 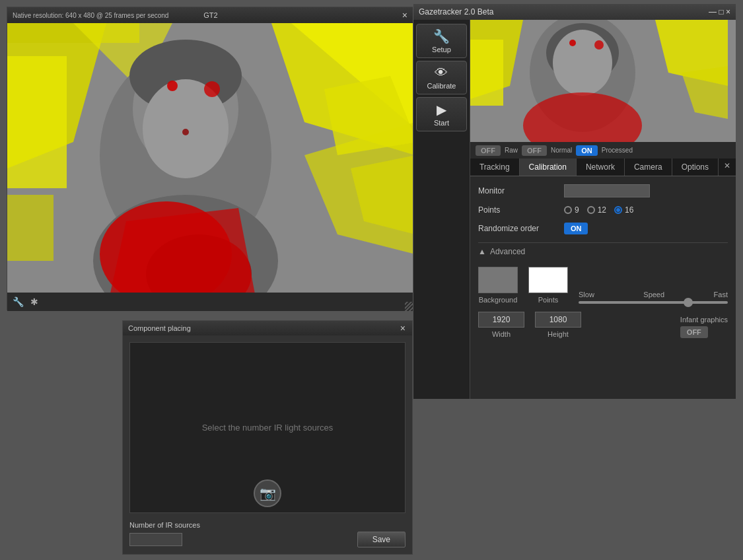 I want to click on infant-graphics-label: Infant graphics, so click(x=704, y=320).